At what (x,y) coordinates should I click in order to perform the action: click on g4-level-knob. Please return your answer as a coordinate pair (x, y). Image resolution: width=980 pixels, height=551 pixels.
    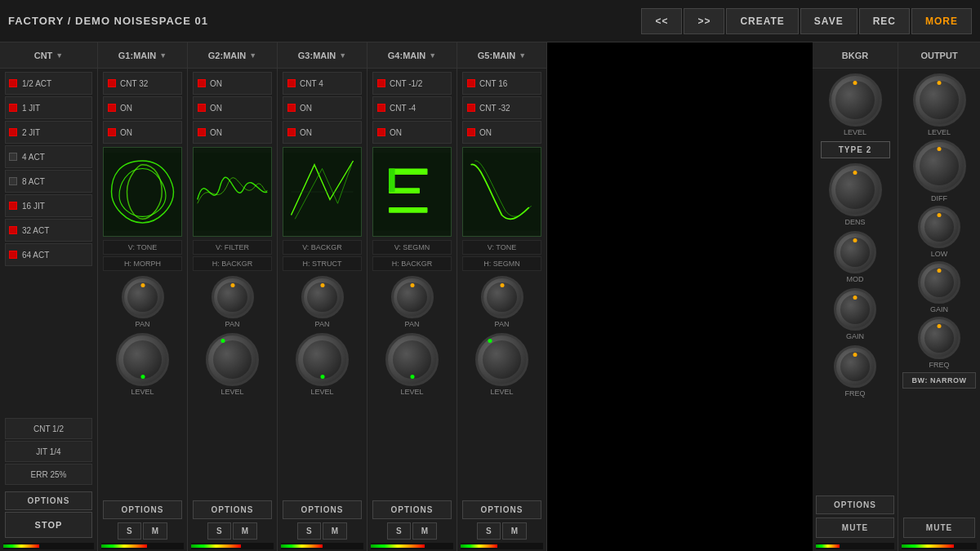
    Looking at the image, I should click on (412, 359).